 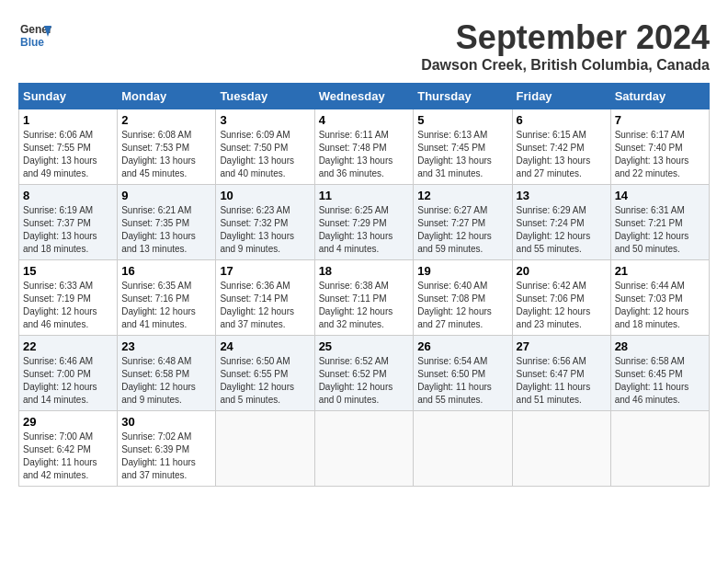 What do you see at coordinates (166, 305) in the screenshot?
I see `day-info: Sunrise: 6:35 AMSunset: 7:16 PMDaylight:…` at bounding box center [166, 305].